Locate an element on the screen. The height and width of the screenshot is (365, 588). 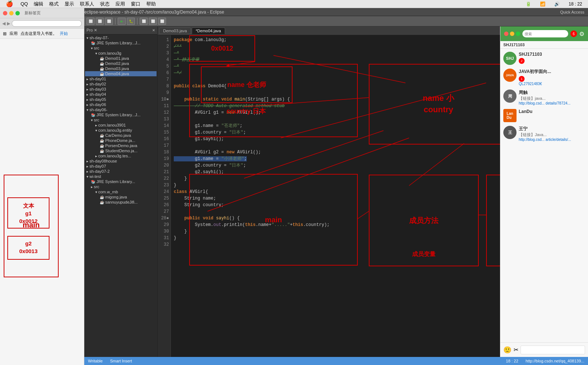
eclipse-toolbar: ⬜ ⬜ ⬜ ▶ 🐛 ⬜ ⬜ ⬜ is located at coordinates (336, 21).